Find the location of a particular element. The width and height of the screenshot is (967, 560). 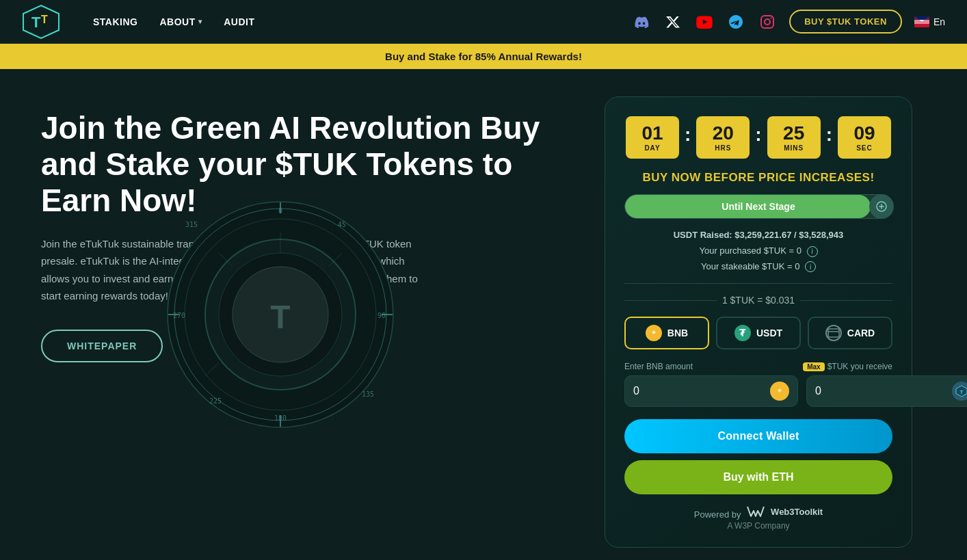

stakeable-info-icon: i is located at coordinates (810, 267).